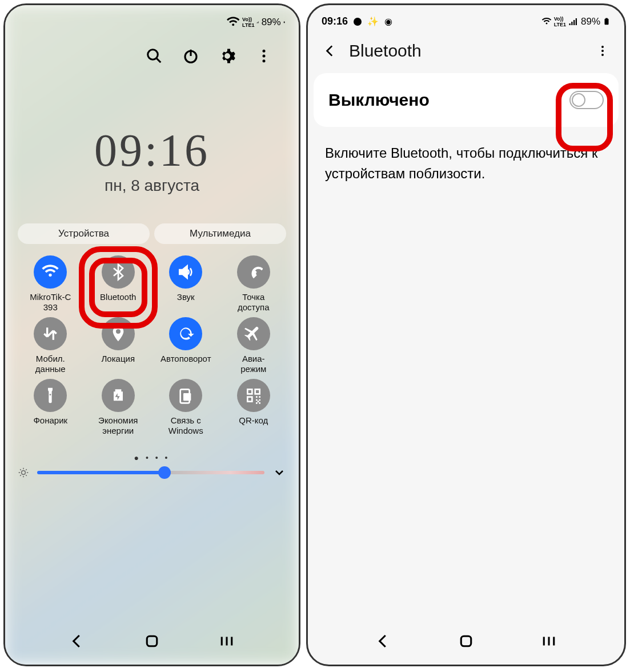 The height and width of the screenshot is (672, 638). What do you see at coordinates (186, 284) in the screenshot?
I see `quick-tile-sound: Звук` at bounding box center [186, 284].